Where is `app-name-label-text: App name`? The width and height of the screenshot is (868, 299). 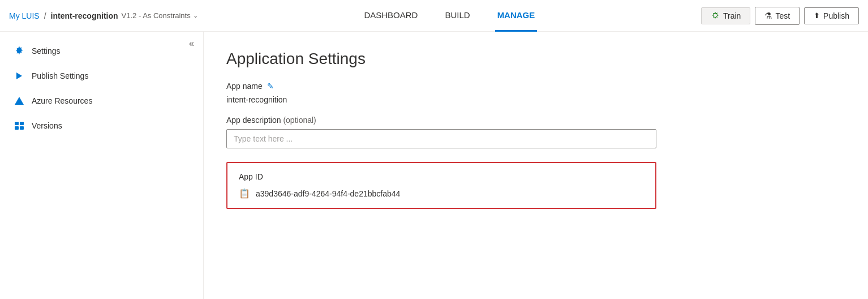 app-name-label-text: App name is located at coordinates (244, 86).